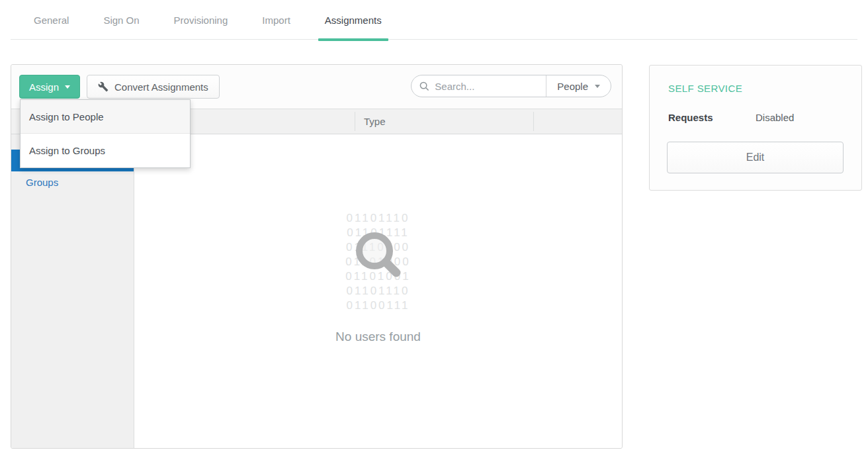  I want to click on menu-item-assign-to-people: Assign to People, so click(105, 116).